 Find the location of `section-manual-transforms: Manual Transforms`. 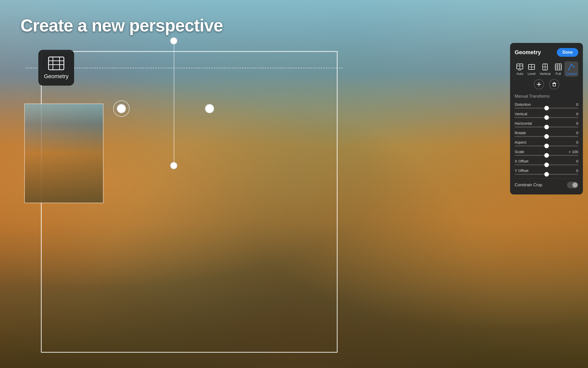

section-manual-transforms: Manual Transforms is located at coordinates (546, 96).